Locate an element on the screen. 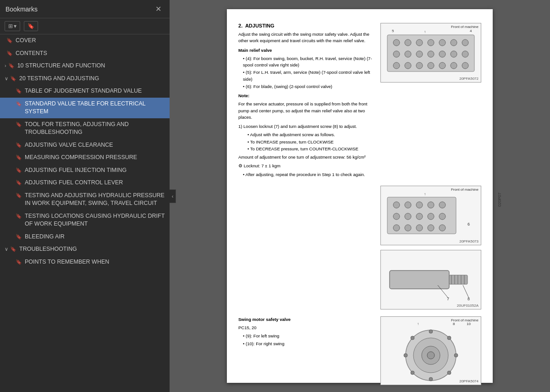 This screenshot has height=392, width=550. svg-text: 8 is located at coordinates (454, 324).